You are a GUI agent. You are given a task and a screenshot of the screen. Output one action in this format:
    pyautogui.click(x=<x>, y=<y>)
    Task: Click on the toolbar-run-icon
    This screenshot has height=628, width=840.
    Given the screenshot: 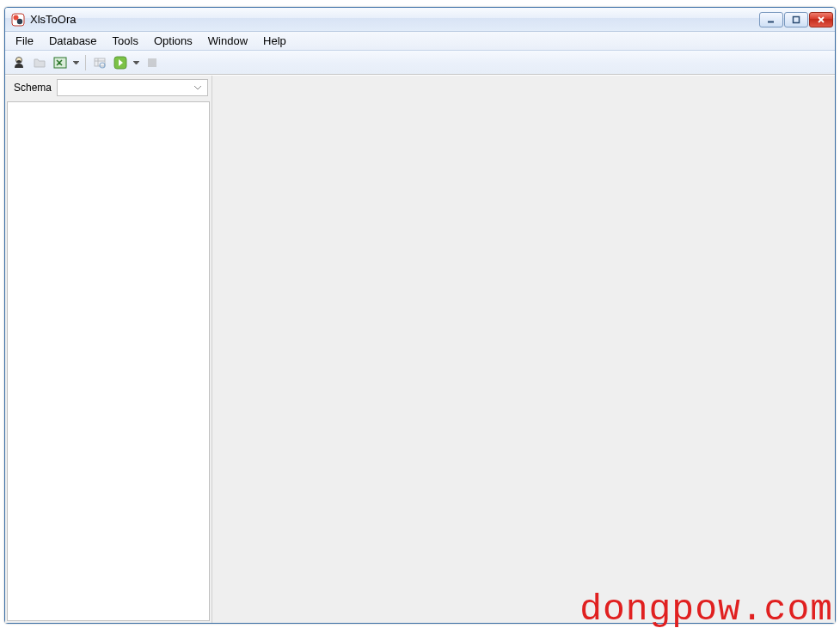 What is the action you would take?
    pyautogui.click(x=120, y=63)
    